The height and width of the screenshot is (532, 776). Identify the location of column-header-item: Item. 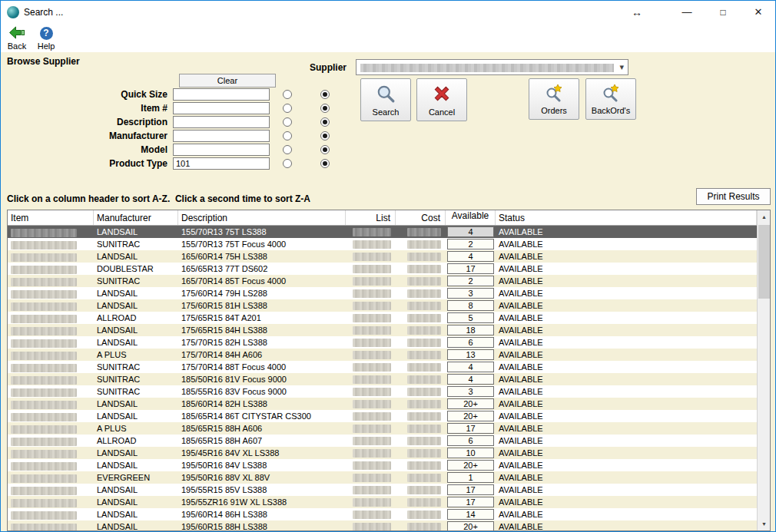
(51, 218).